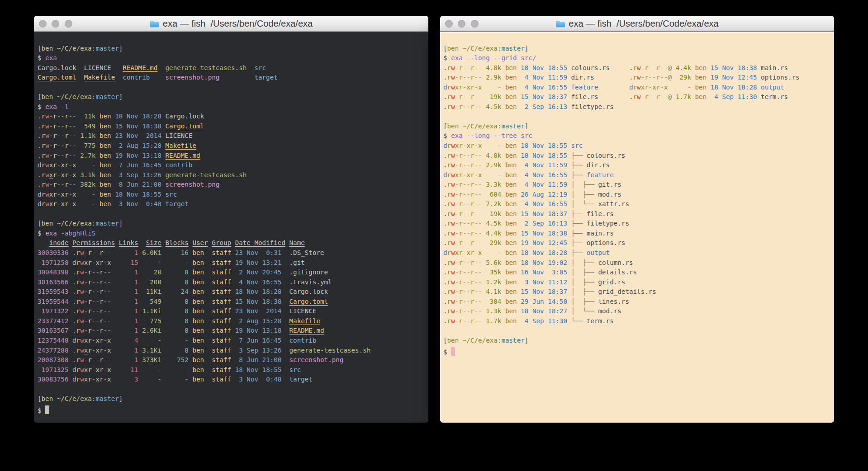 This screenshot has width=868, height=471. I want to click on text-run: 18 Nov 19:02, so click(544, 263).